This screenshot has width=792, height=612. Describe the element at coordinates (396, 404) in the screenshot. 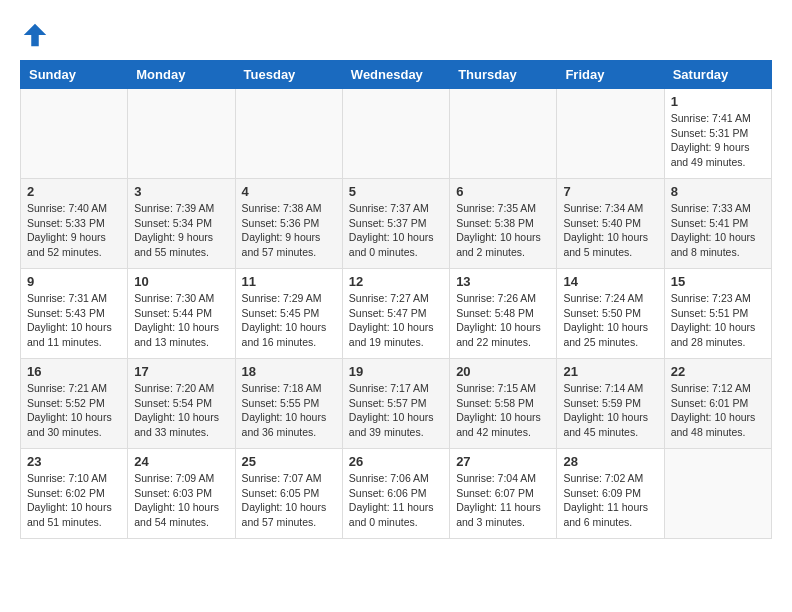

I see `calendar-day: 19Sunrise: 7:17 AM Sunset: 5:57 PM Dayli…` at that location.